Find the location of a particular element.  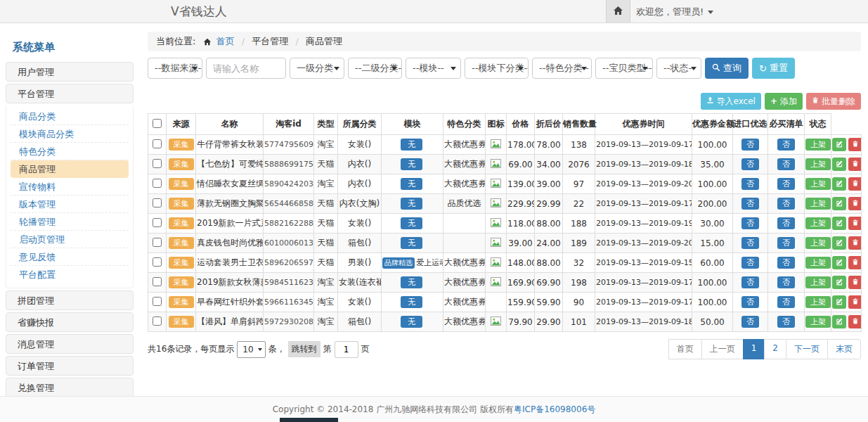

sidebar-item-user-mgmt: 用户管理 is located at coordinates (70, 72).